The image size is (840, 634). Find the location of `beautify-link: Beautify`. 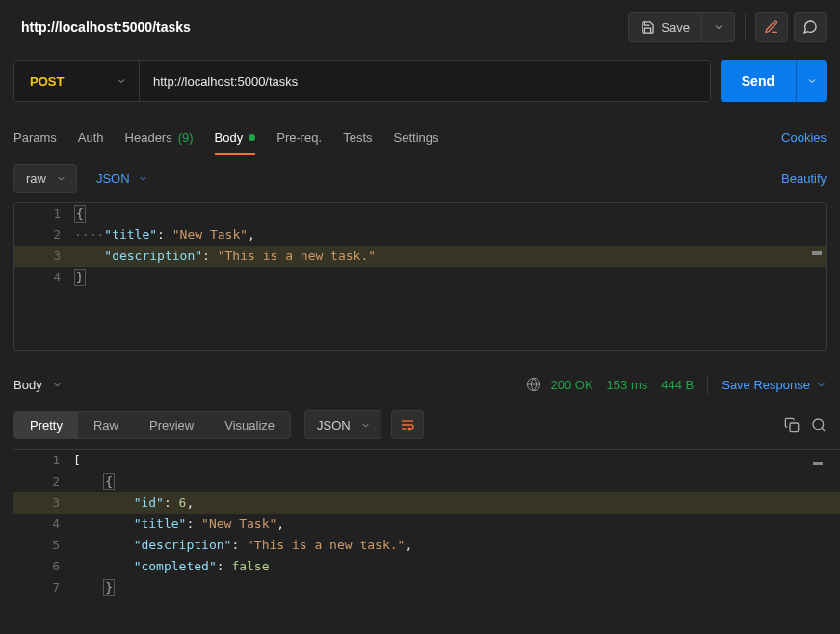

beautify-link: Beautify is located at coordinates (803, 179).